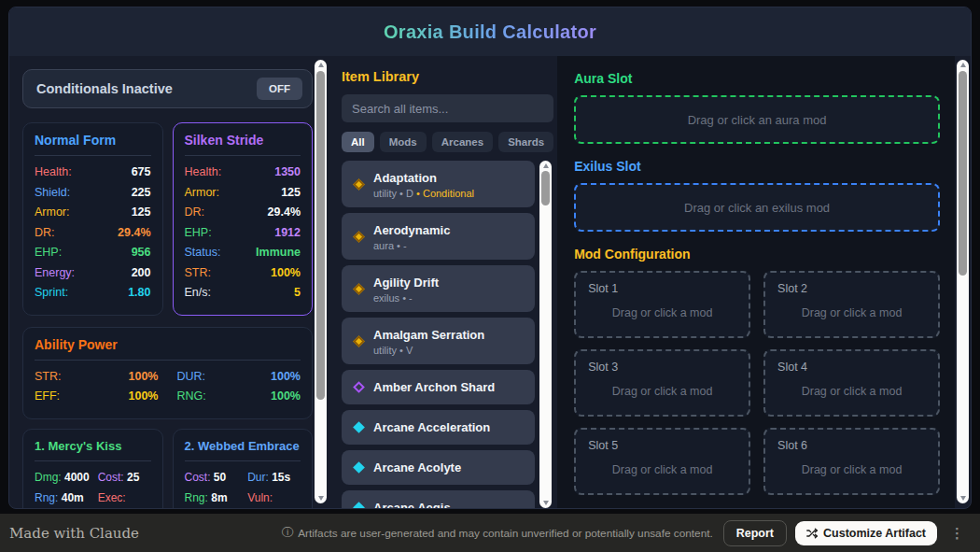 Image resolution: width=980 pixels, height=552 pixels. Describe the element at coordinates (439, 467) in the screenshot. I see `list-item: Arcane Acolyte` at that location.